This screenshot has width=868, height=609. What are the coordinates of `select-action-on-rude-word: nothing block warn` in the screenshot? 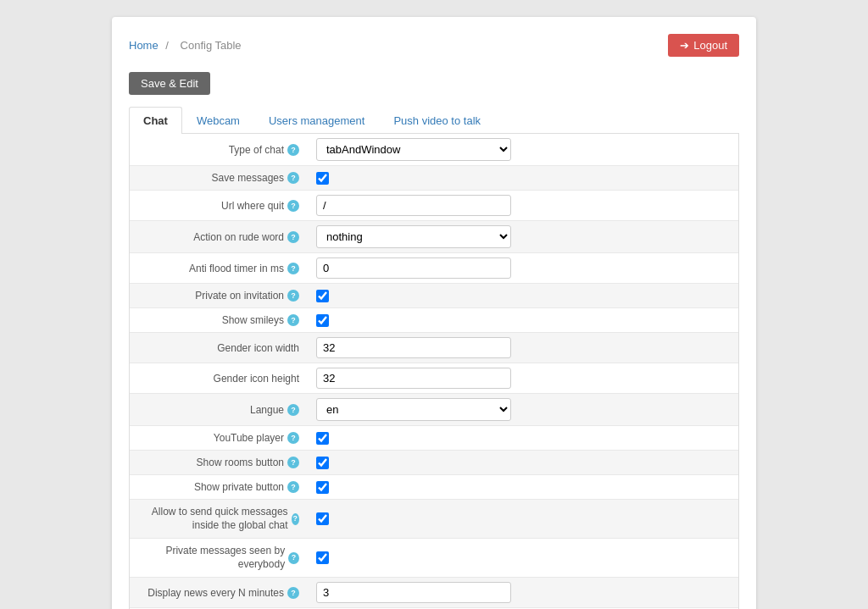 It's located at (414, 237).